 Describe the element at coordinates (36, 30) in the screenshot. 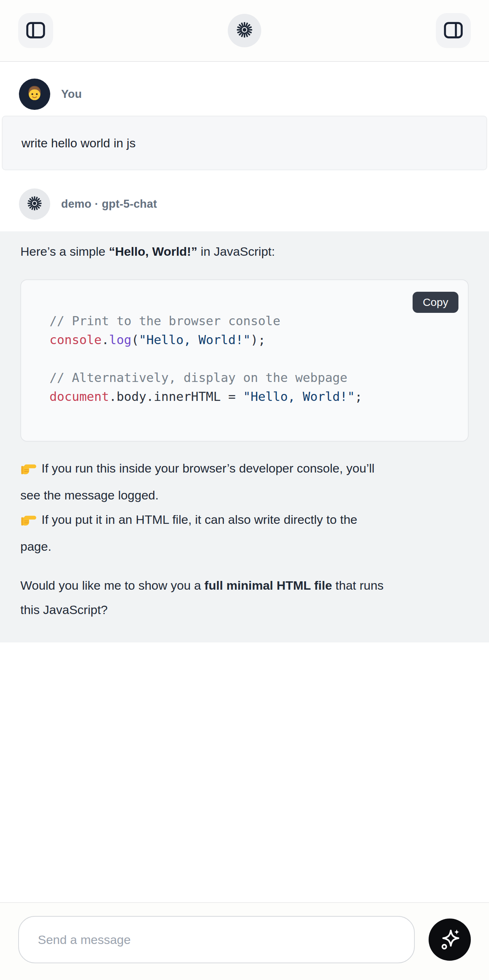

I see `sidebar-left-toggle-button` at that location.